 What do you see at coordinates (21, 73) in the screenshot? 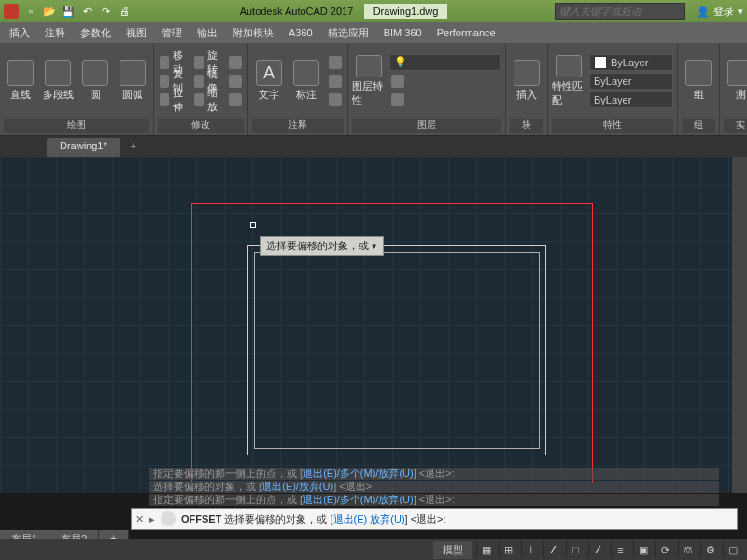
I see `line-icon` at bounding box center [21, 73].